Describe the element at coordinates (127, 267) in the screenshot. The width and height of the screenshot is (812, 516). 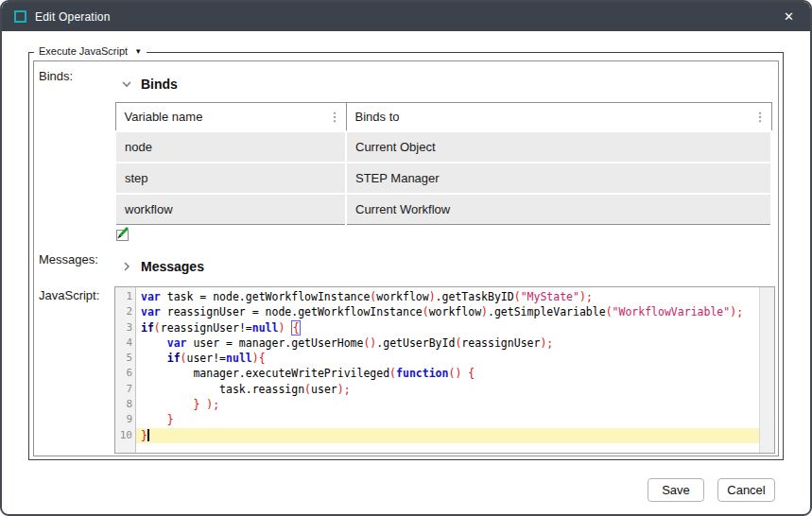
I see `chevron-right-icon` at that location.